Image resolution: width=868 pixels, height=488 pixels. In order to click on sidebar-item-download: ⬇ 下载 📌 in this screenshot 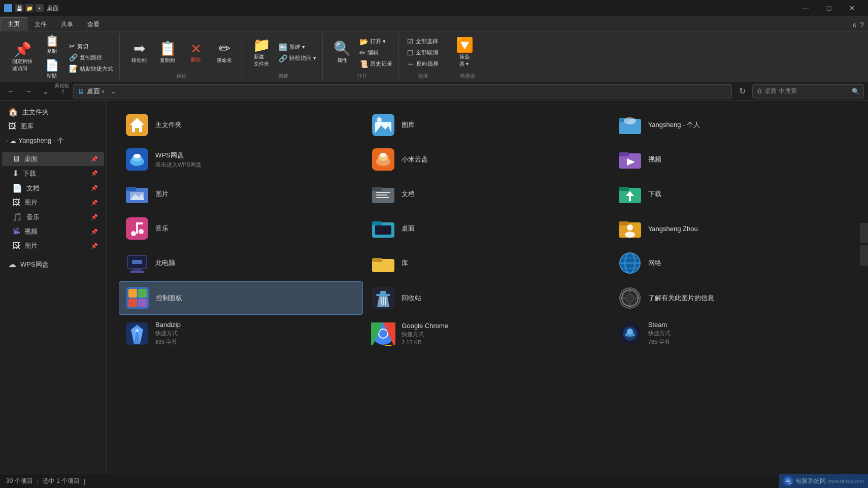, I will do `click(53, 174)`.